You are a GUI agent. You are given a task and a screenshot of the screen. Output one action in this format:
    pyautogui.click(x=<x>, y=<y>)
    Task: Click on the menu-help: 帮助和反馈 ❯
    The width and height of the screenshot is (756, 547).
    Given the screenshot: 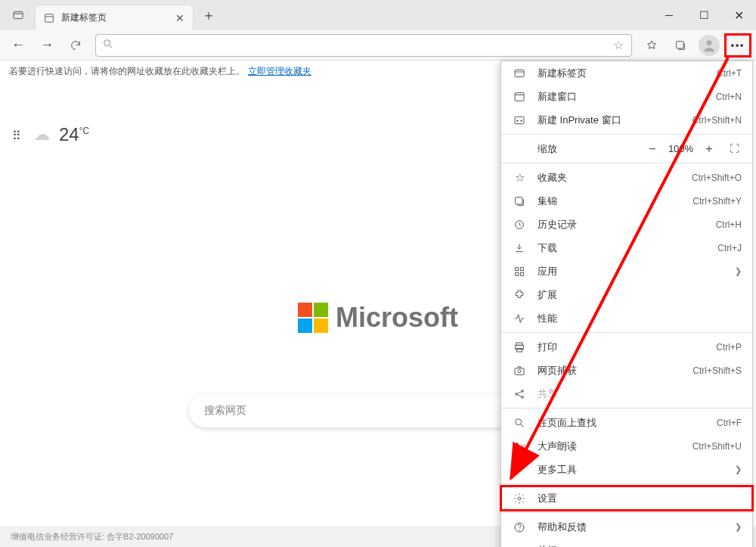 What is the action you would take?
    pyautogui.click(x=627, y=527)
    